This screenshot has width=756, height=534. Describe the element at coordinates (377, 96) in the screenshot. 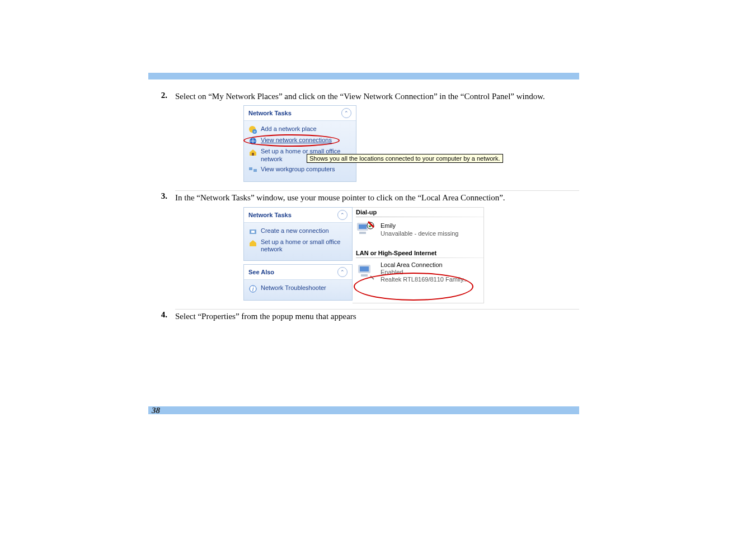

I see `step-text: Select on “My Network Places” and click …` at that location.